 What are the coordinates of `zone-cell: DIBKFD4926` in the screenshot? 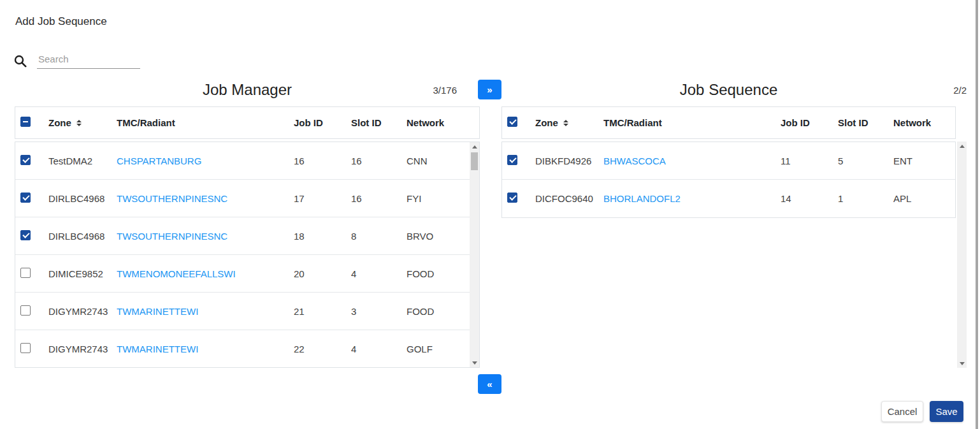 It's located at (570, 161).